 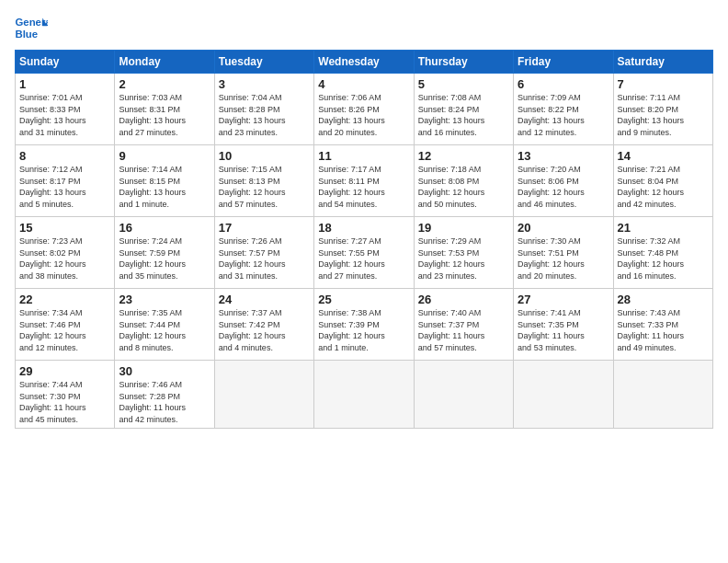 I want to click on day-number: 2, so click(x=164, y=85).